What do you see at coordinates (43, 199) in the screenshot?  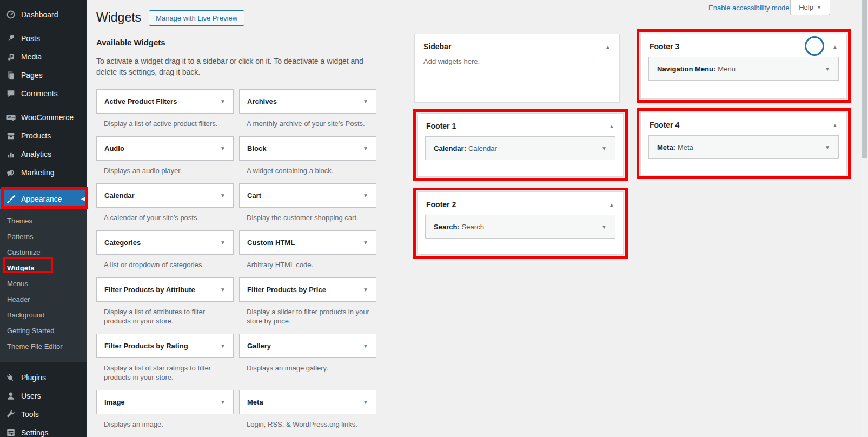 I see `sidebar-item-appearance: Appearance ◀` at bounding box center [43, 199].